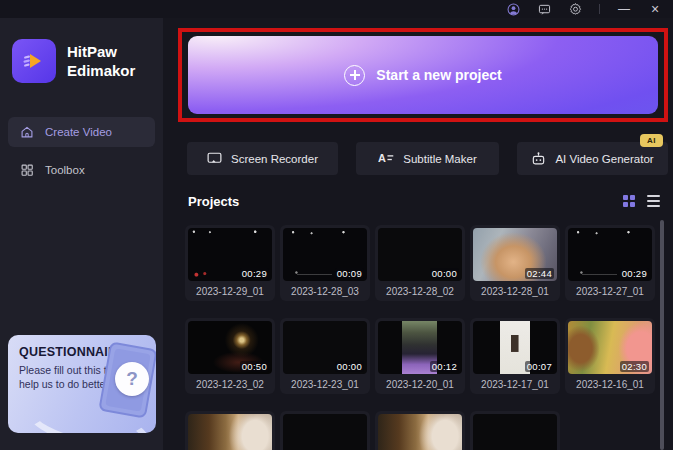  I want to click on project-card: 00:29 2023-12-27_01, so click(610, 263).